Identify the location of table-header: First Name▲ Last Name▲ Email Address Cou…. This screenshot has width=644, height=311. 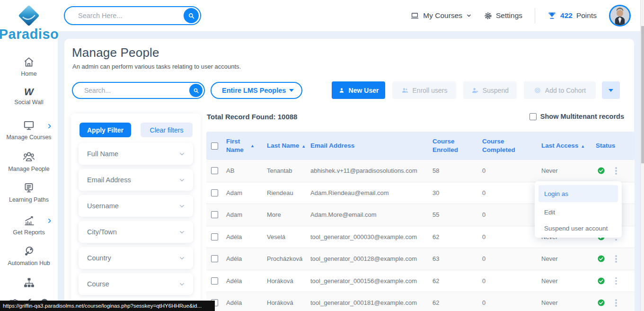
(420, 146).